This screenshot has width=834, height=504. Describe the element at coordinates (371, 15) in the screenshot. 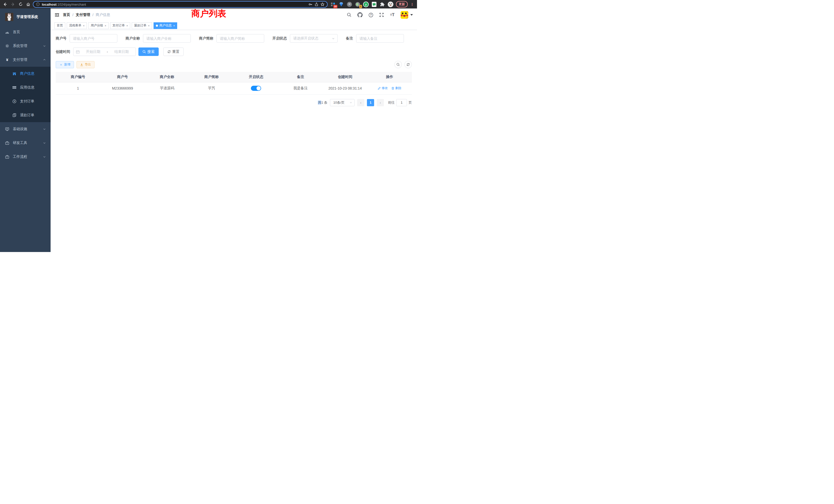

I see `help-icon: ?` at that location.